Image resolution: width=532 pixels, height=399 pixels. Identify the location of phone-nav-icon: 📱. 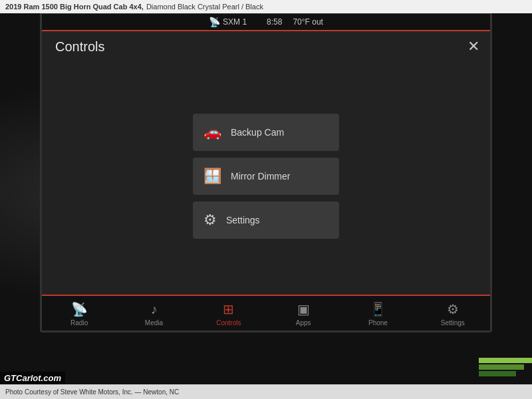
(378, 309).